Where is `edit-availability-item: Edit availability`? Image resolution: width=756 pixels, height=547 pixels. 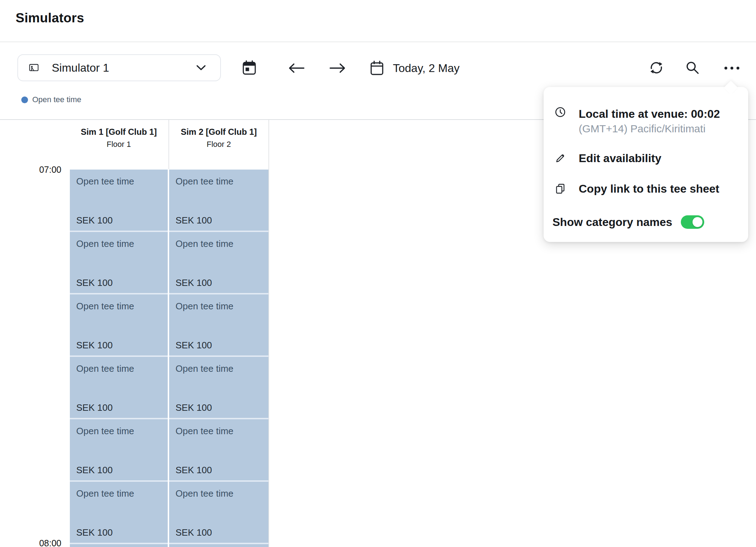
edit-availability-item: Edit availability is located at coordinates (645, 158).